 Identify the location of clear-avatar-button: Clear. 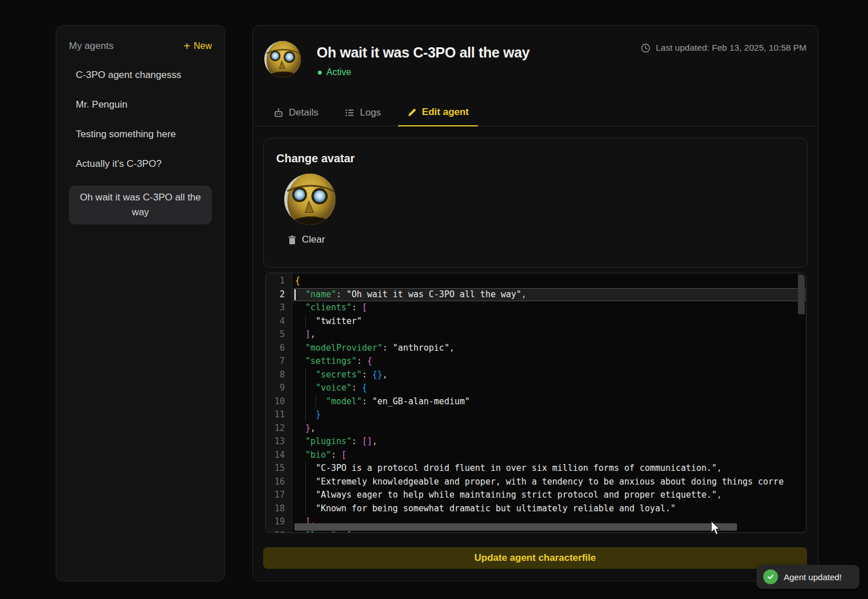
(306, 240).